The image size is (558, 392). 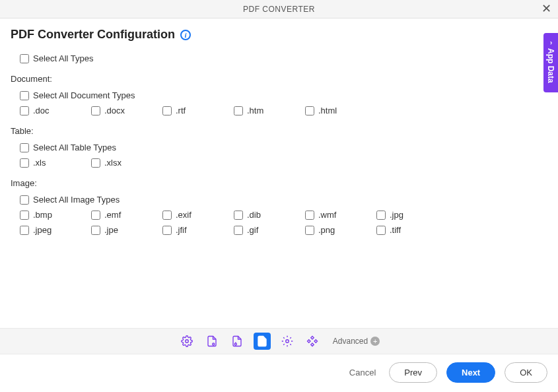 I want to click on select-all-types-label: Select All Types, so click(x=63, y=58).